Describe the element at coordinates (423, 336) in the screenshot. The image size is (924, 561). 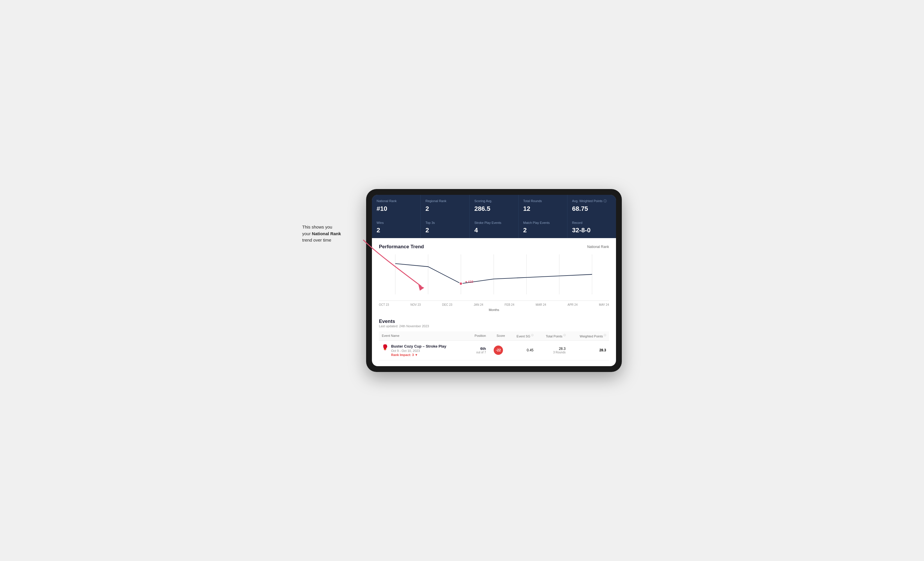
I see `col-event-name: Event Name` at that location.